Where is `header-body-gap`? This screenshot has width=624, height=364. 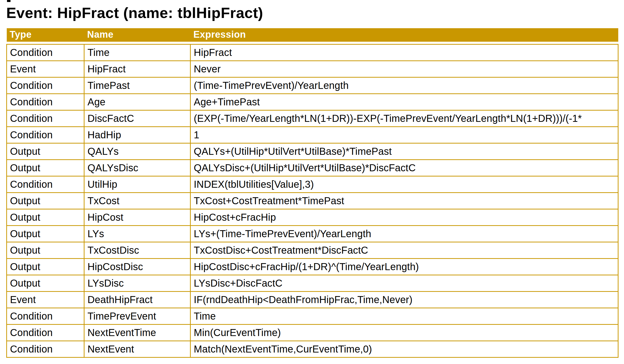 header-body-gap is located at coordinates (312, 43).